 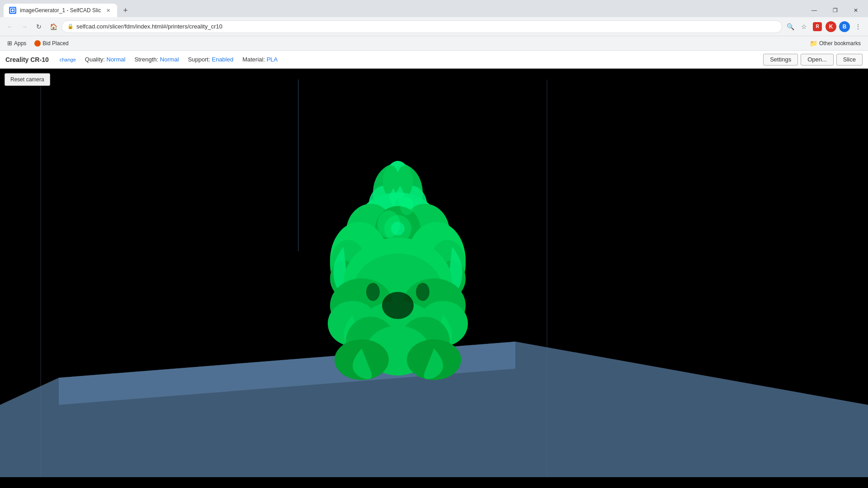 What do you see at coordinates (260, 60) in the screenshot?
I see `material-setting: Material: PLA` at bounding box center [260, 60].